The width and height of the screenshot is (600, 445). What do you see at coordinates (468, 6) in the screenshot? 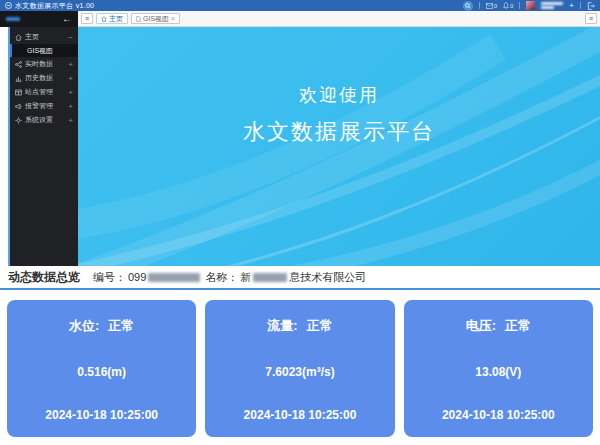
I see `search-icon` at bounding box center [468, 6].